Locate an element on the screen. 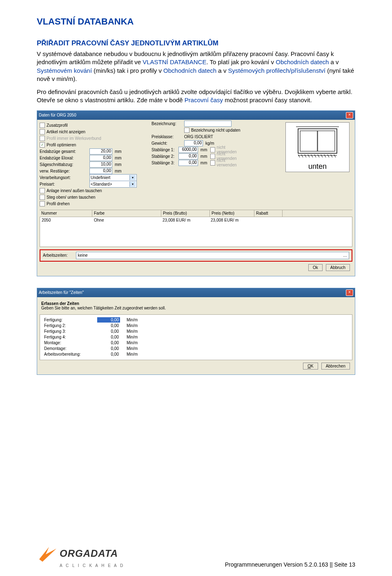 The width and height of the screenshot is (392, 576). th-nummer: Nummer is located at coordinates (66, 213).